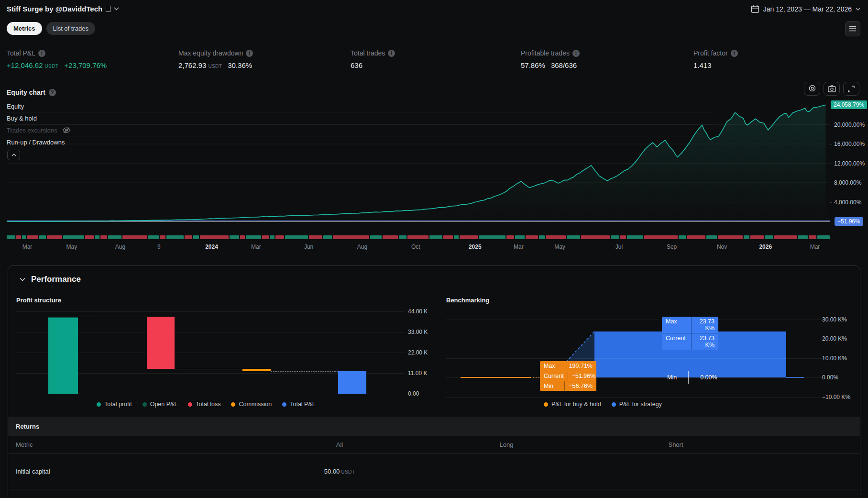  I want to click on x-tick: Nov, so click(722, 247).